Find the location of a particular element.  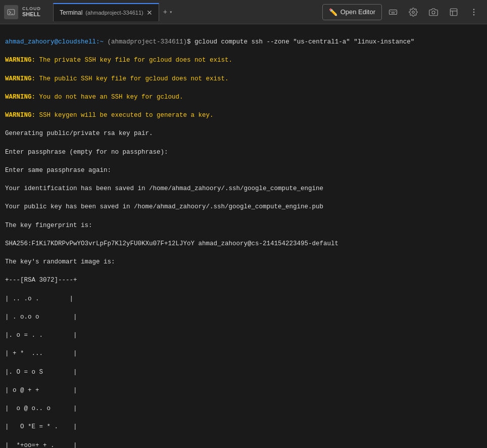

terminal-line-rsa7: | o @ o.. o | is located at coordinates (244, 409).